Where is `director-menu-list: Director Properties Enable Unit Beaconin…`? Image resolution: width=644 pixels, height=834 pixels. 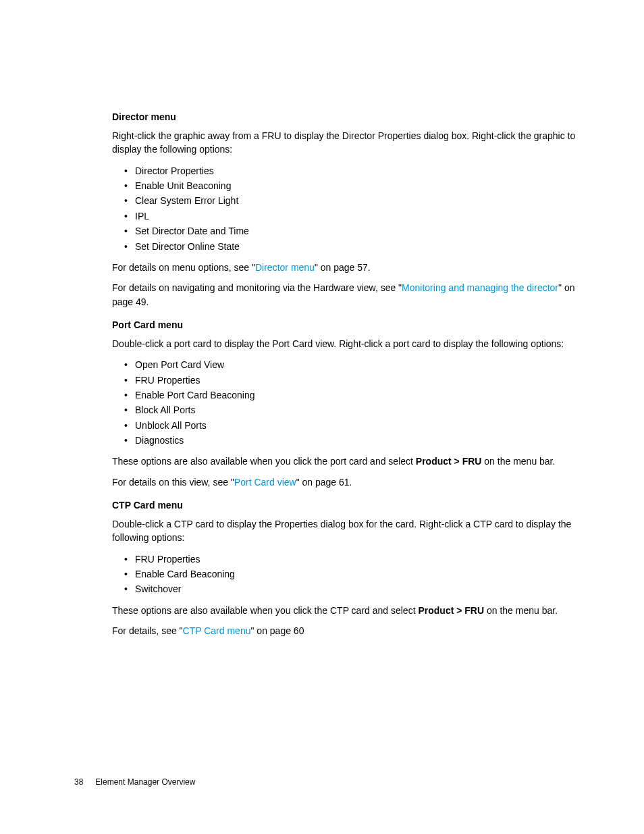
director-menu-list: Director Properties Enable Unit Beaconin… is located at coordinates (344, 209).